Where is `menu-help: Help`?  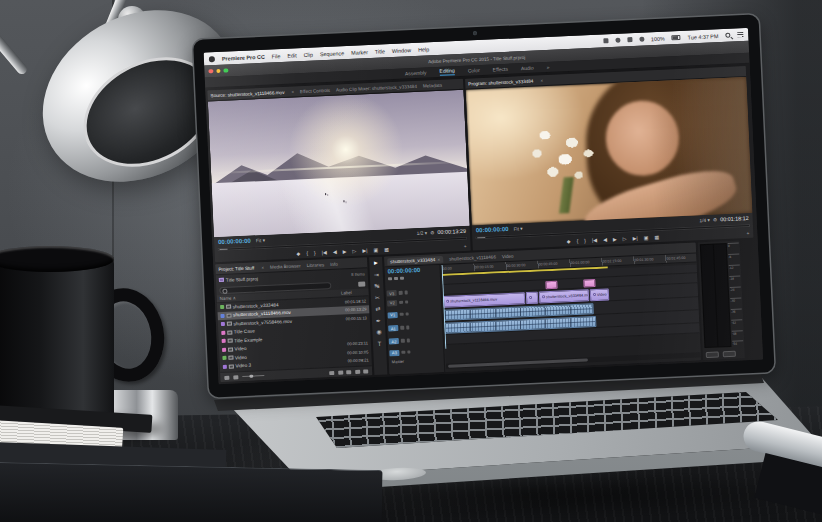
menu-help: Help is located at coordinates (424, 49).